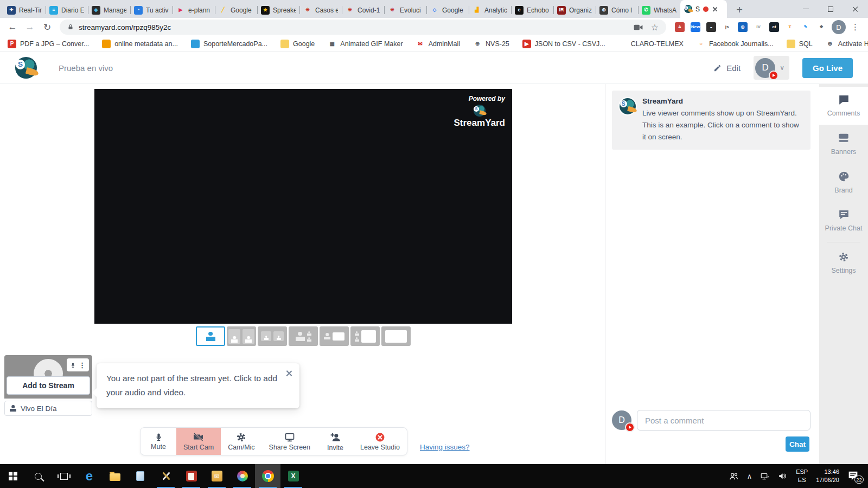 Image resolution: width=868 pixels, height=488 pixels. What do you see at coordinates (831, 9) in the screenshot?
I see `window-maximize-button` at bounding box center [831, 9].